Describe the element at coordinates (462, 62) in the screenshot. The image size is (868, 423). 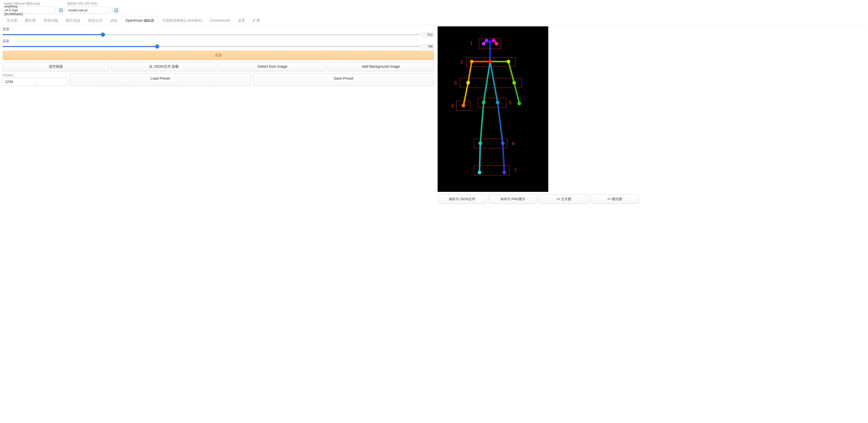
I see `annotation-label-2: 2` at that location.